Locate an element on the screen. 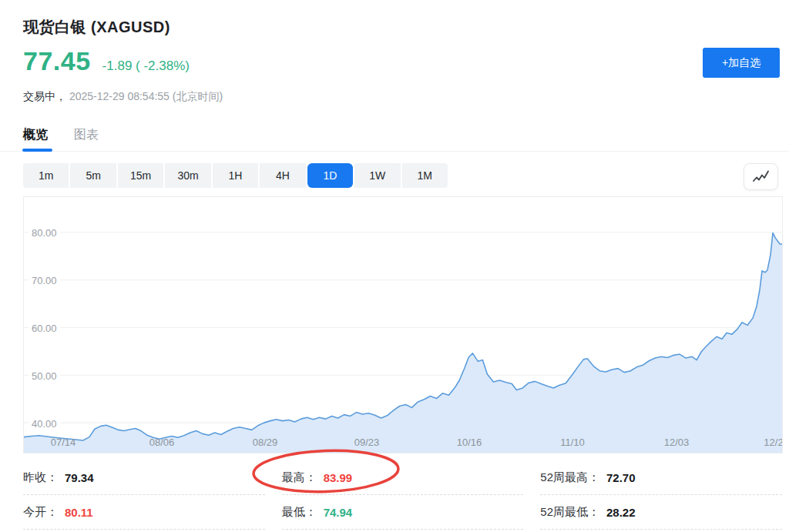 Image resolution: width=789 pixels, height=532 pixels. y-axis-label: 50.00 is located at coordinates (45, 376).